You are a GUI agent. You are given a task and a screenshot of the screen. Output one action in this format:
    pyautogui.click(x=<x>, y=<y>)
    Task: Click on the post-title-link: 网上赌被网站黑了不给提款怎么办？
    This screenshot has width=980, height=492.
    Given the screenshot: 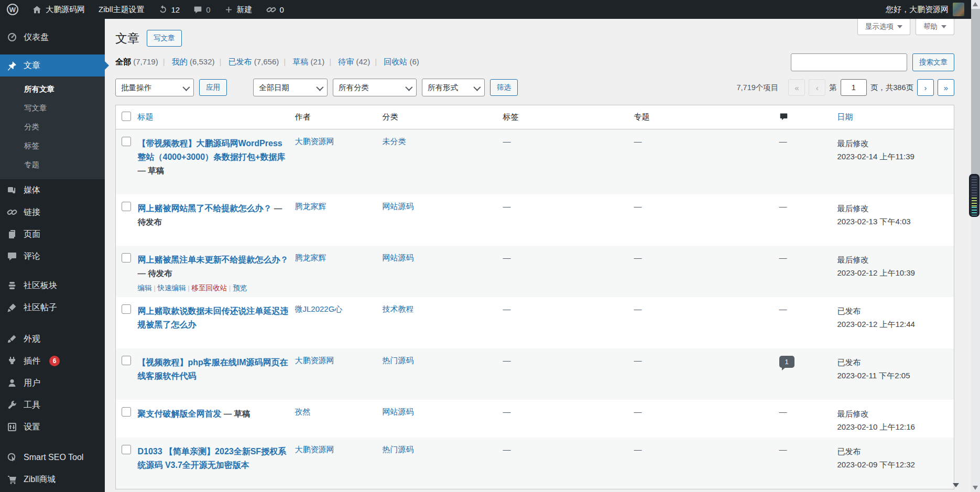 What is the action you would take?
    pyautogui.click(x=205, y=209)
    